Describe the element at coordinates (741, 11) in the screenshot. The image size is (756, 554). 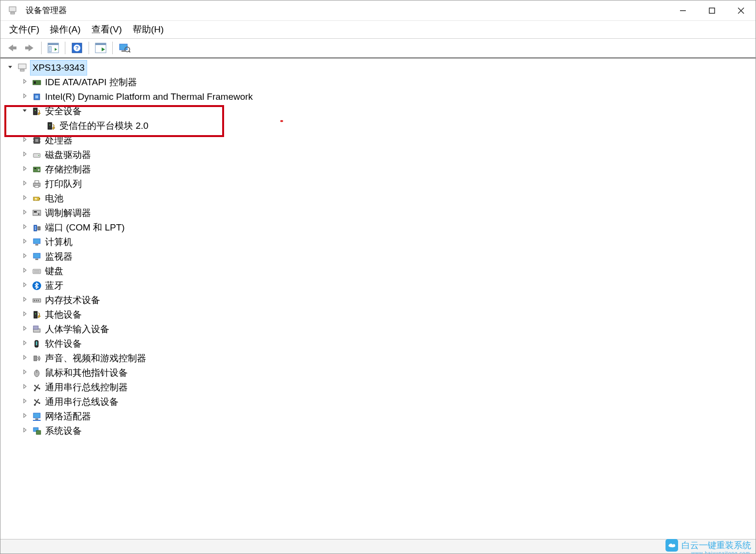
I see `close-button` at that location.